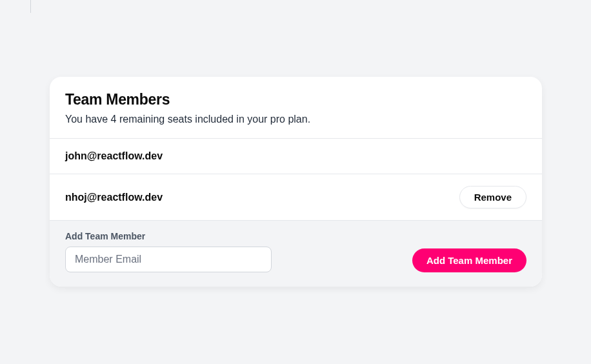  Describe the element at coordinates (296, 197) in the screenshot. I see `member-row: nhoj@reactflow.dev Remove` at that location.